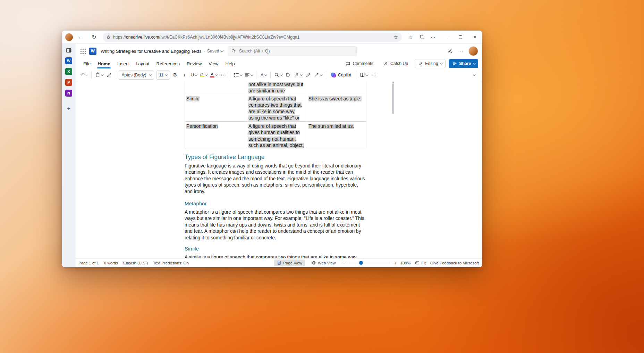  What do you see at coordinates (292, 51) in the screenshot?
I see `search-box` at bounding box center [292, 51].